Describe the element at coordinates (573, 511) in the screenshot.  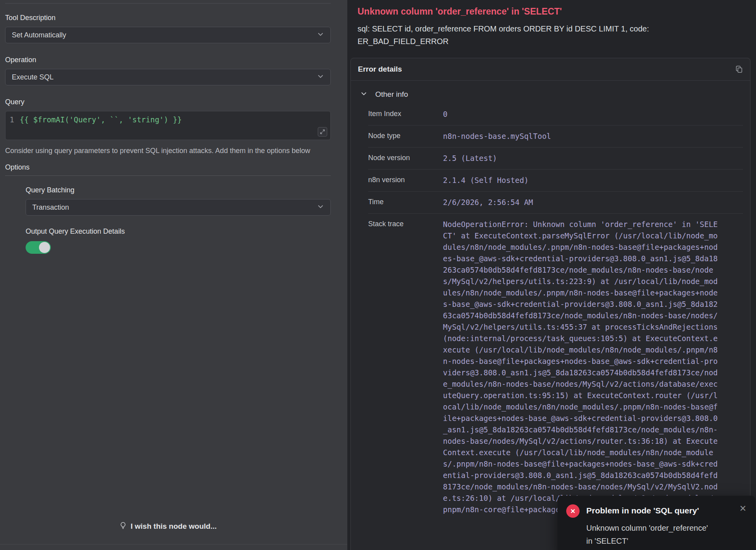
I see `error-circle-icon: ✕` at that location.